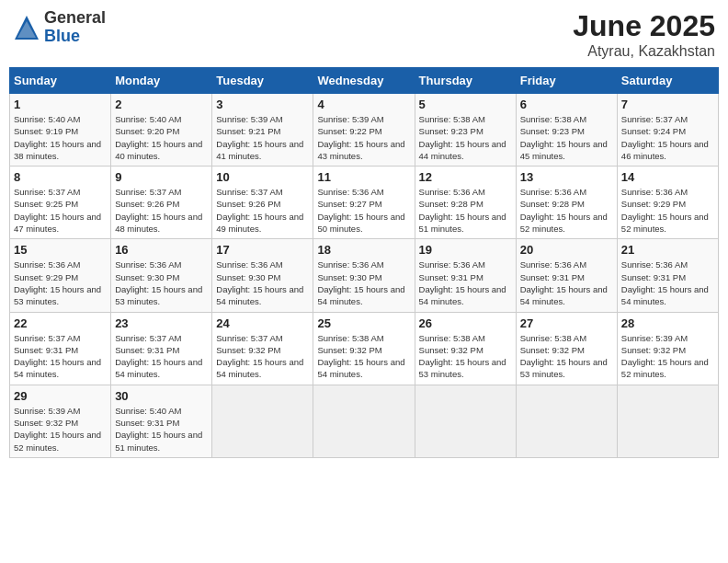 The width and height of the screenshot is (728, 563). What do you see at coordinates (566, 177) in the screenshot?
I see `day-number: 13` at bounding box center [566, 177].